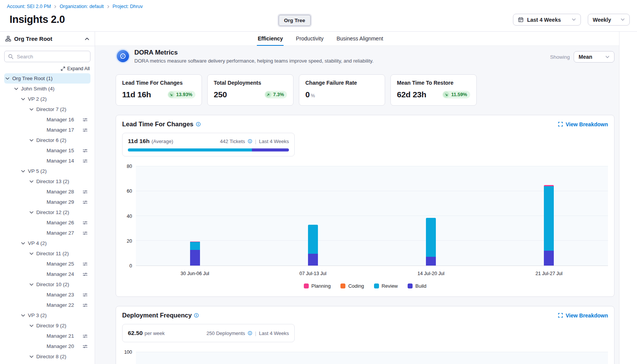 The height and width of the screenshot is (364, 637). I want to click on tree-item: Manager 14, so click(47, 161).